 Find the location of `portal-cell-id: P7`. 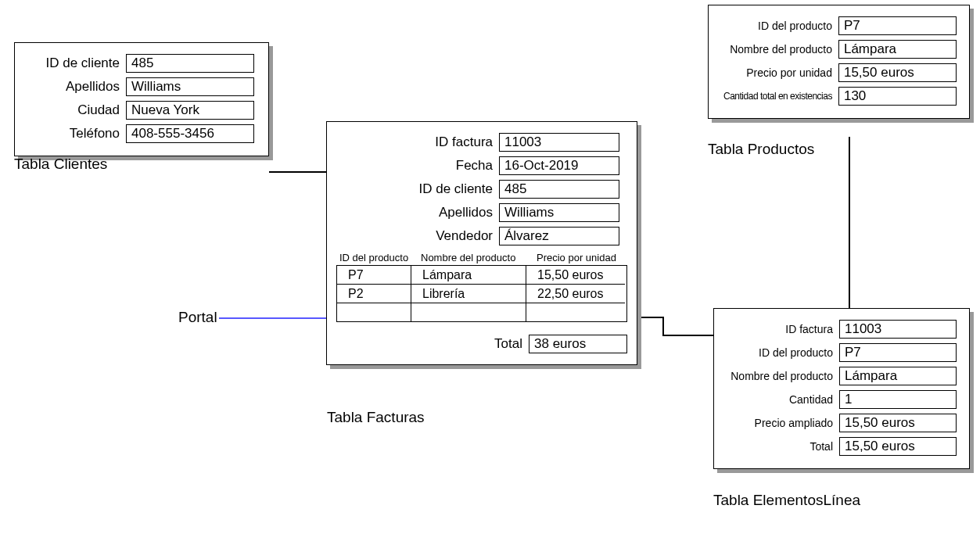

portal-cell-id: P7 is located at coordinates (374, 275).